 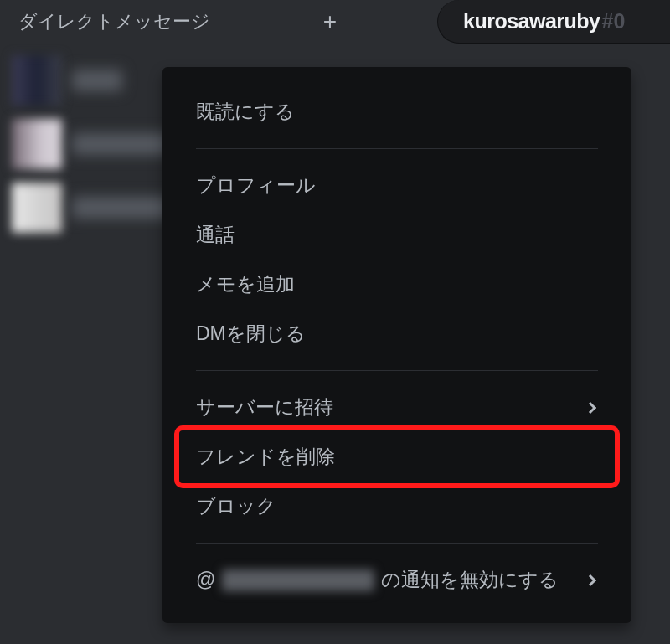 What do you see at coordinates (397, 580) in the screenshot?
I see `menu-group: @ の通知を無効にする` at bounding box center [397, 580].